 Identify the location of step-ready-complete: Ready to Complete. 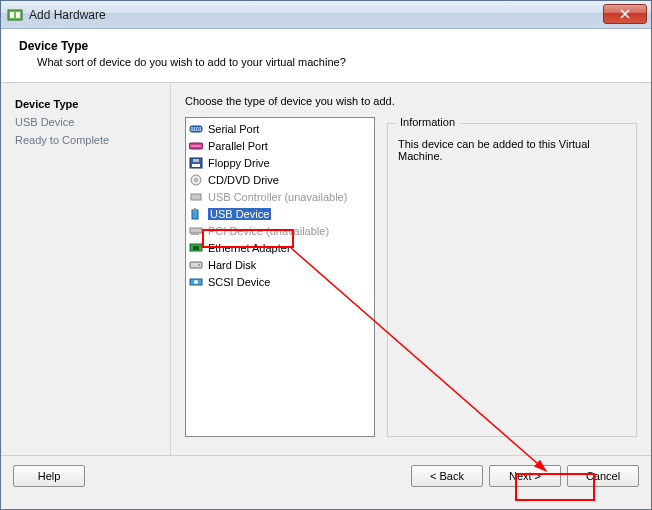
(88, 140).